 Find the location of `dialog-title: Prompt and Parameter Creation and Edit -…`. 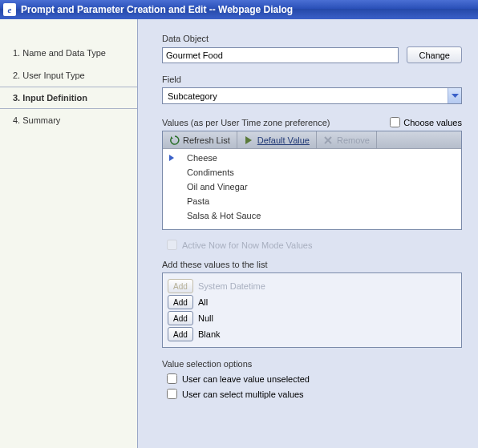

dialog-title: Prompt and Parameter Creation and Edit -… is located at coordinates (157, 10).